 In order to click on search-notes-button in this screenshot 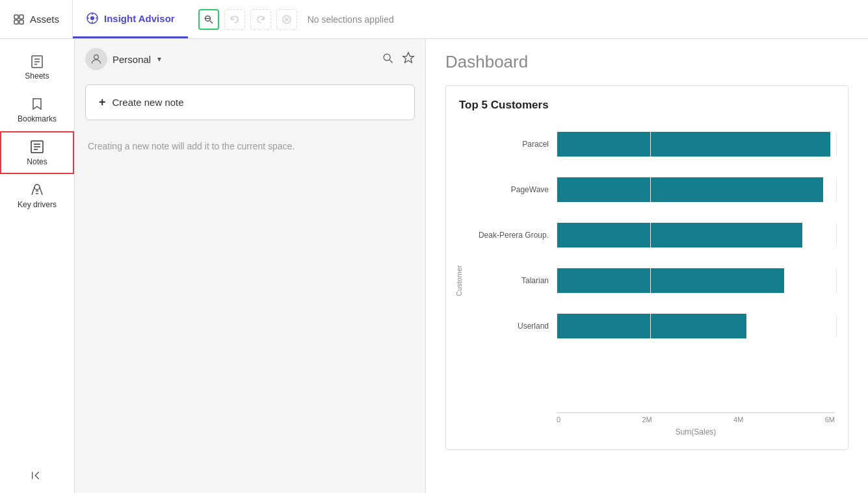, I will do `click(388, 59)`.